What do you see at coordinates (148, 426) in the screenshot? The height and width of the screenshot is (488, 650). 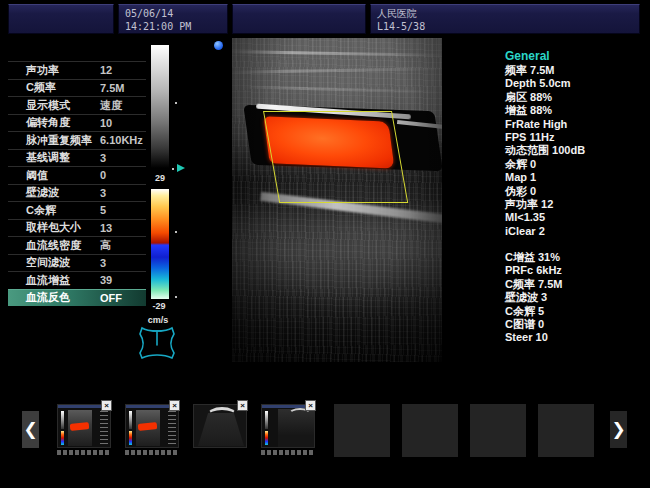 I see `thumb-flow` at bounding box center [148, 426].